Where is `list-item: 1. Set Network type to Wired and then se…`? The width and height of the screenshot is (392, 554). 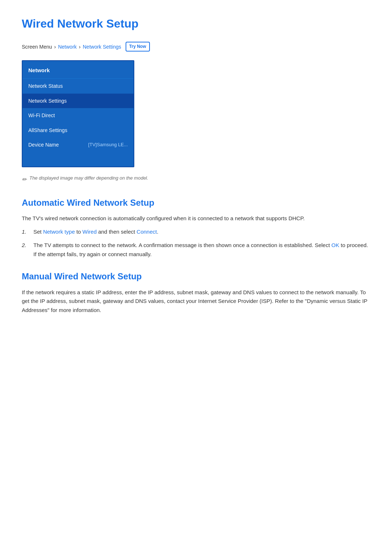
list-item: 1. Set Network type to Wired and then se… is located at coordinates (196, 232).